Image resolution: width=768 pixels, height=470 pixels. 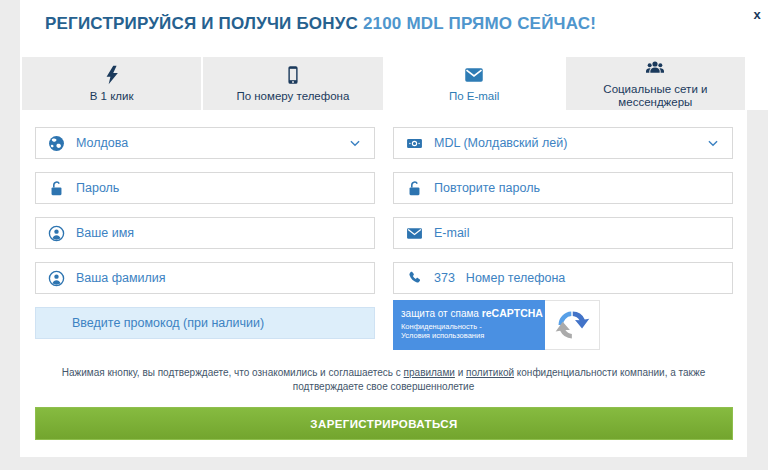 What do you see at coordinates (444, 278) in the screenshot?
I see `phone-country-code: 373` at bounding box center [444, 278].